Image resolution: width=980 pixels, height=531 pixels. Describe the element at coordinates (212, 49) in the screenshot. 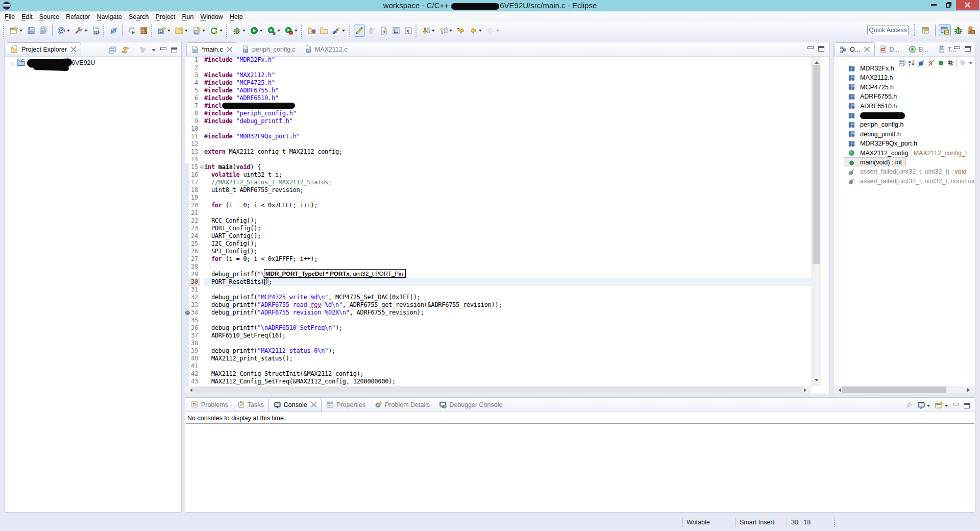

I see `editor-tab--main-c: c*main.c⤫` at that location.